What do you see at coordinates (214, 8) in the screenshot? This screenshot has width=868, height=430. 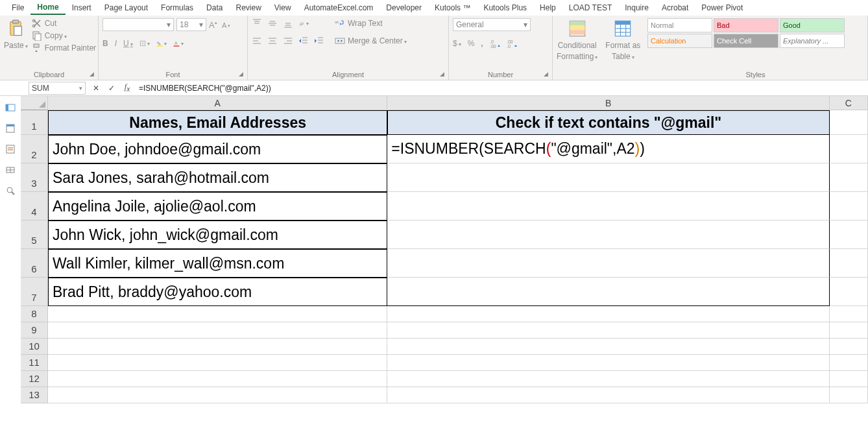 I see `menu-data: Data` at bounding box center [214, 8].